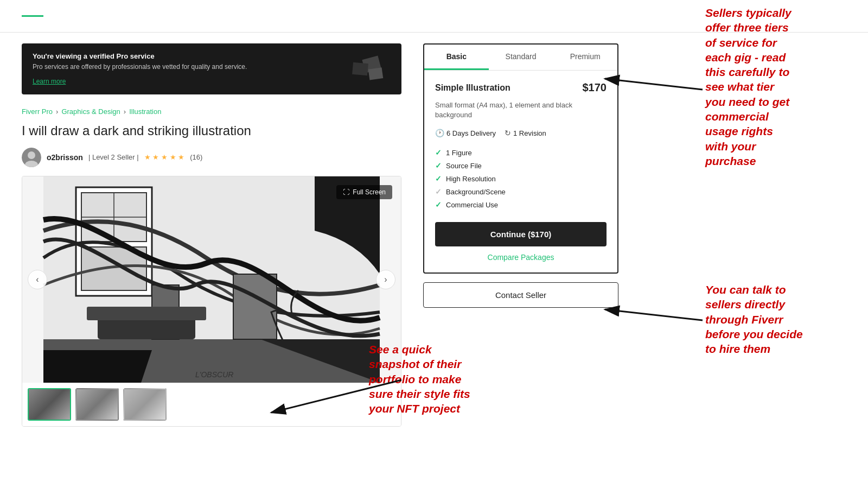 This screenshot has width=868, height=488. What do you see at coordinates (114, 157) in the screenshot?
I see `seller-level: | Level 2 Seller |` at bounding box center [114, 157].